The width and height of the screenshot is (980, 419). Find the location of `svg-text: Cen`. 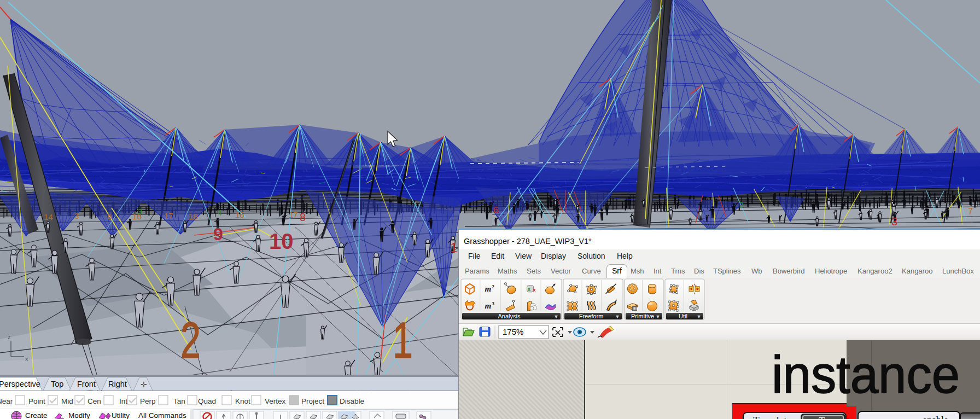

svg-text: Cen is located at coordinates (94, 401).